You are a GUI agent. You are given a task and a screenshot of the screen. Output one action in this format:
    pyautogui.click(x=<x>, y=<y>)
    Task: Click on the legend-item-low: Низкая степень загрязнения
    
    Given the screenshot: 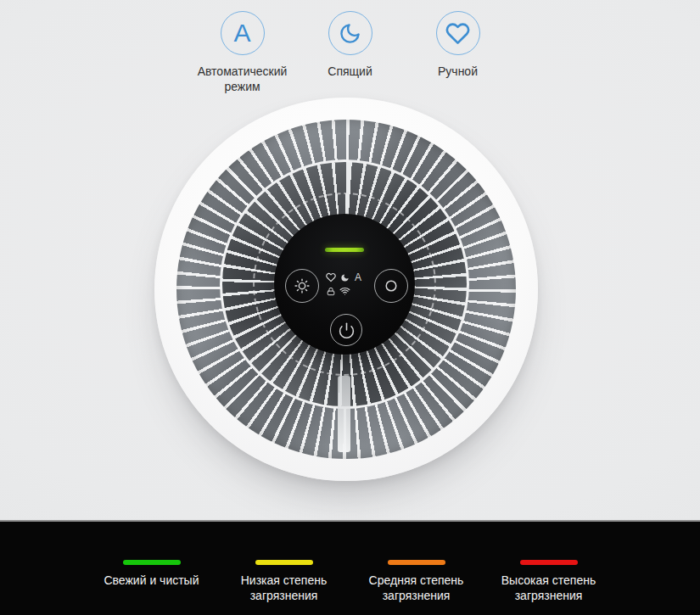 What is the action you would take?
    pyautogui.click(x=284, y=582)
    